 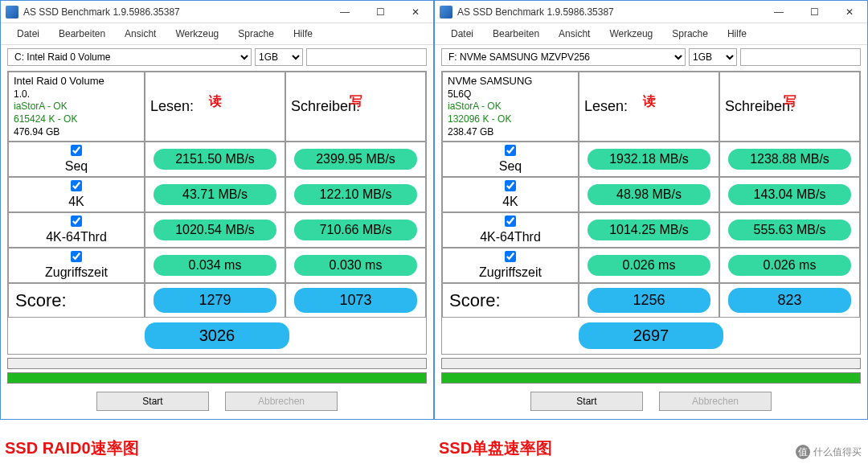 I want to click on drive-info: NVMe SAMSUNG 5L6Q iaStorA - OK 132096 K …, so click(x=510, y=106).